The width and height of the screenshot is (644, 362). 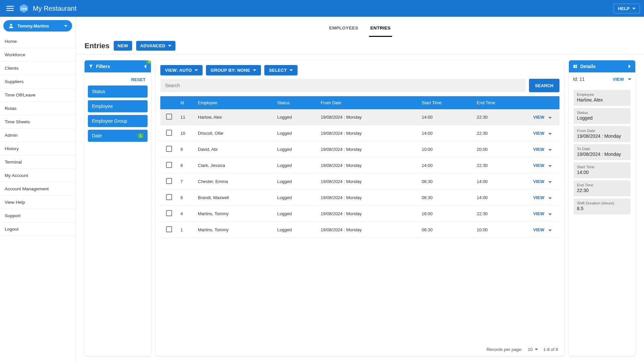 I want to click on filter-chip: Date1, so click(x=118, y=136).